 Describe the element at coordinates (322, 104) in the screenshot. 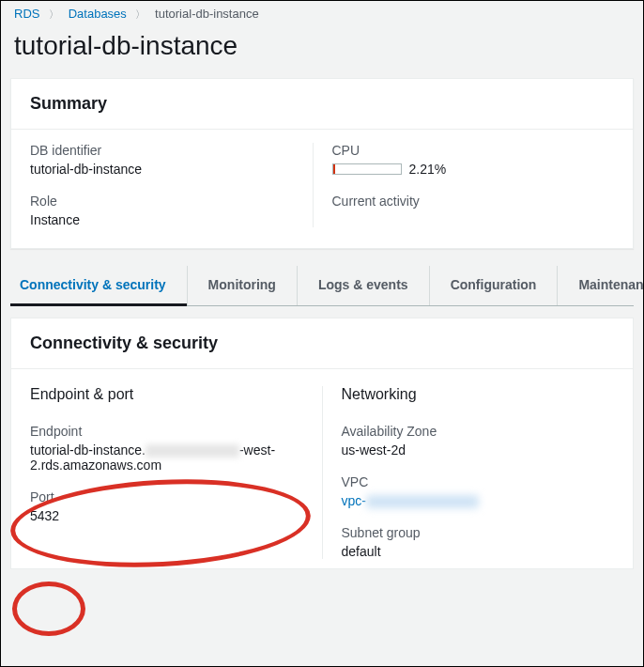

I see `summary-heading: Summary` at that location.